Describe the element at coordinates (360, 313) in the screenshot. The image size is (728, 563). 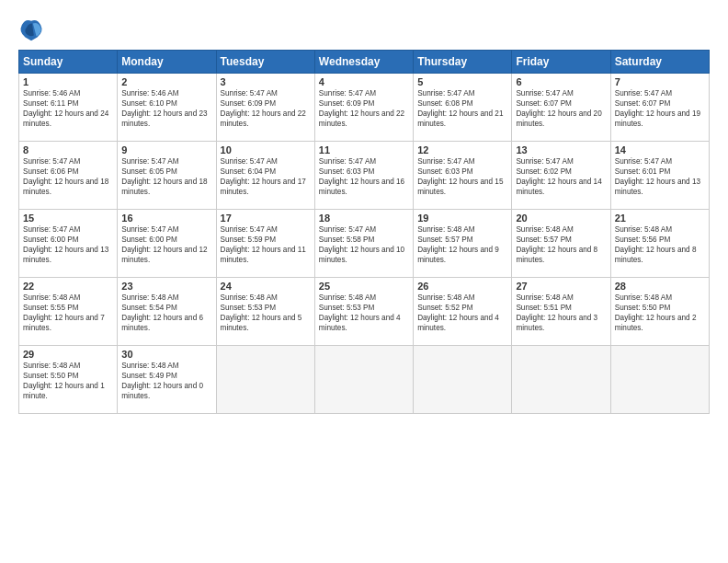
I see `cell-info: Sunrise: 5:48 AMSunset: 5:53 PMDaylight:…` at that location.